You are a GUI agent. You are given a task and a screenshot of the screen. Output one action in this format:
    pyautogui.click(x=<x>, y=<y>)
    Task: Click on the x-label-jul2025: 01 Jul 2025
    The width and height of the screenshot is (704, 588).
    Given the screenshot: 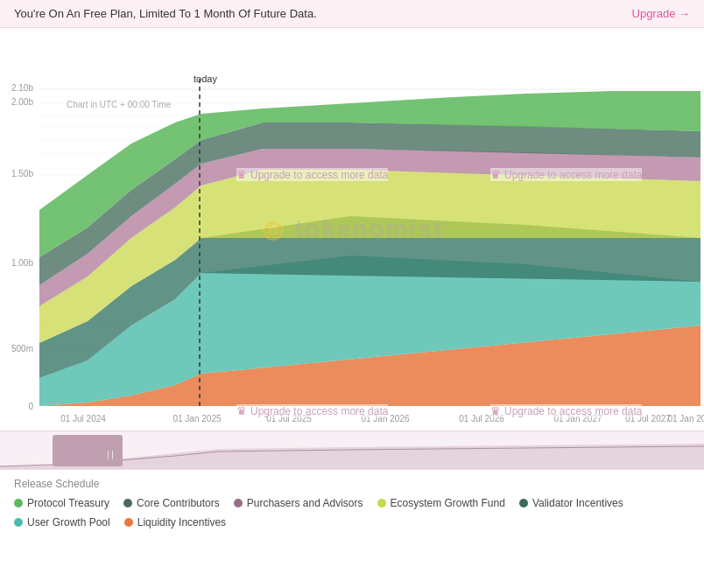 What is the action you would take?
    pyautogui.click(x=289, y=418)
    